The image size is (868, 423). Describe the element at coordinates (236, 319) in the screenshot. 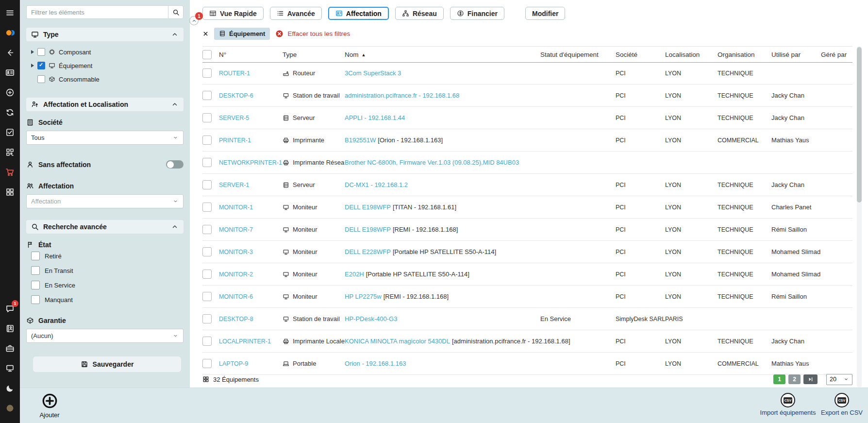

I see `equipment-id-link: DESKTOP-8` at that location.